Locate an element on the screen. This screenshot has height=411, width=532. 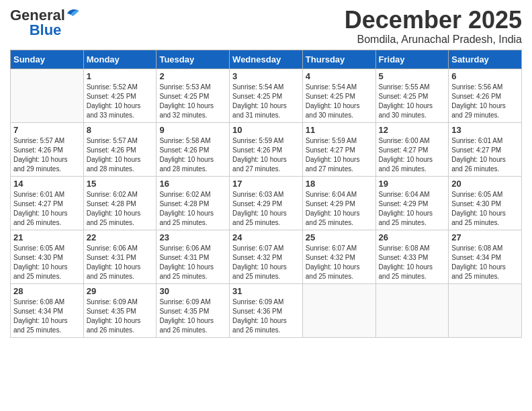
table-row: 27Sunrise: 6:08 AM Sunset: 4:34 PM Dayli… is located at coordinates (485, 257).